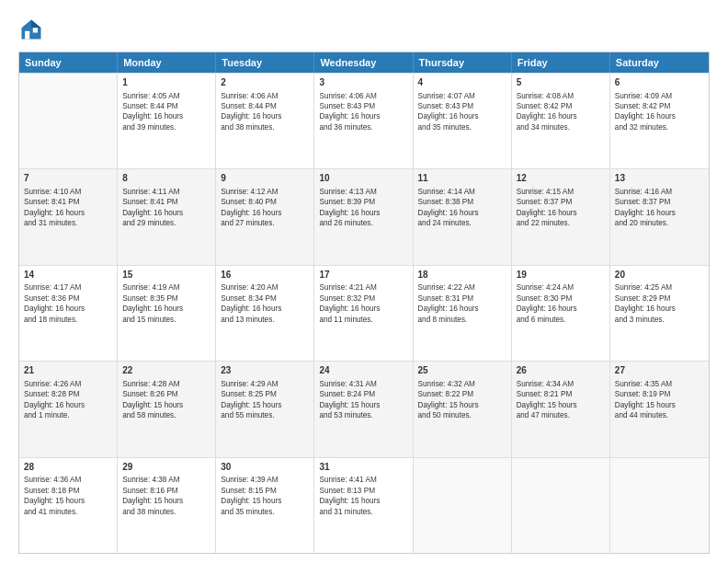 This screenshot has height=563, width=728. I want to click on calendar-cell: 8Sunrise: 4:11 AM Sunset: 8:41 PM Daylig…, so click(167, 217).